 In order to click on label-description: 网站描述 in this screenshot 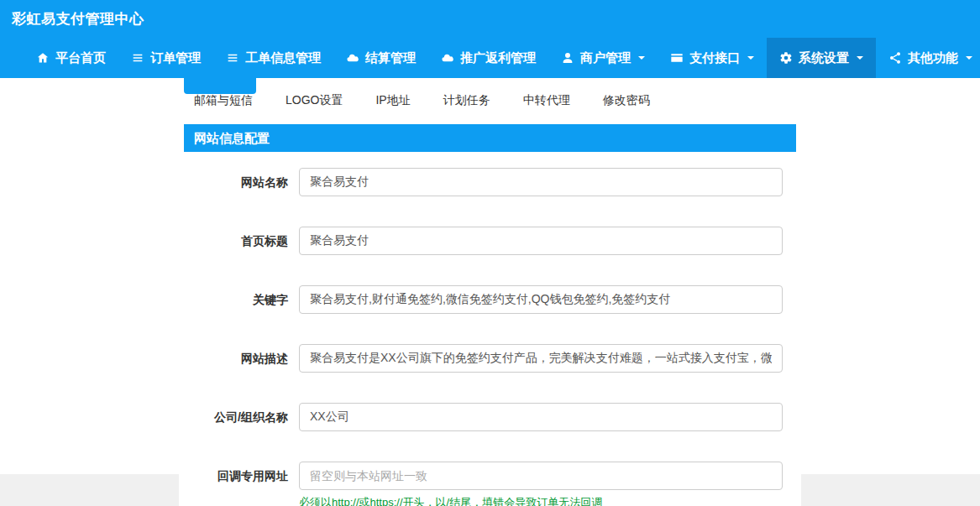, I will do `click(236, 358)`.